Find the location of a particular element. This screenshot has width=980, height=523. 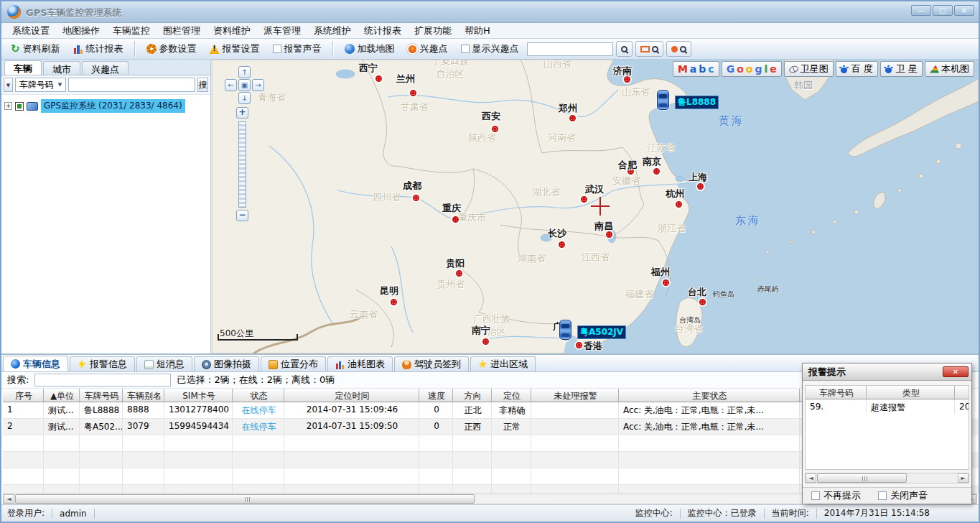

pan-left-button: ← is located at coordinates (231, 85).